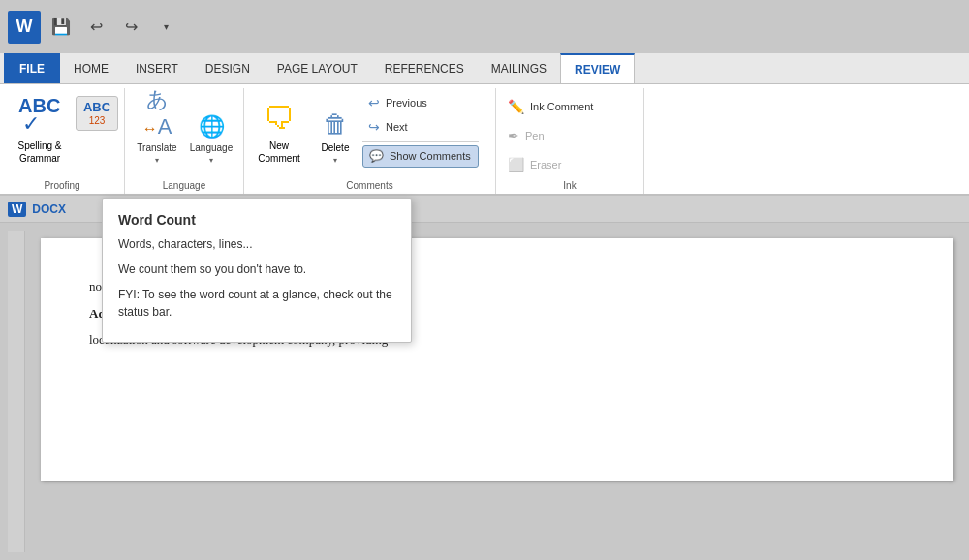  I want to click on tooltip-line2: We count them so you don't have to., so click(257, 269).